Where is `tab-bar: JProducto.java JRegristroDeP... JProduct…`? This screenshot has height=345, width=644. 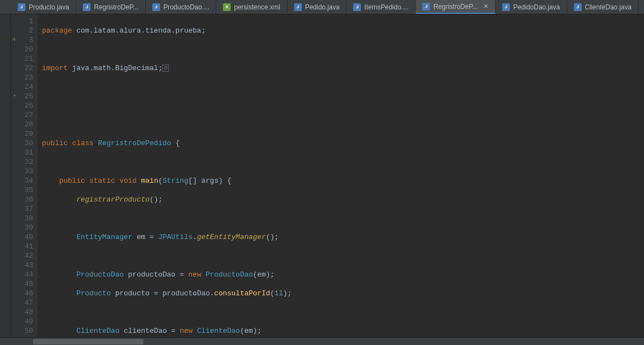 tab-bar: JProducto.java JRegristroDeP... JProduct… is located at coordinates (322, 7).